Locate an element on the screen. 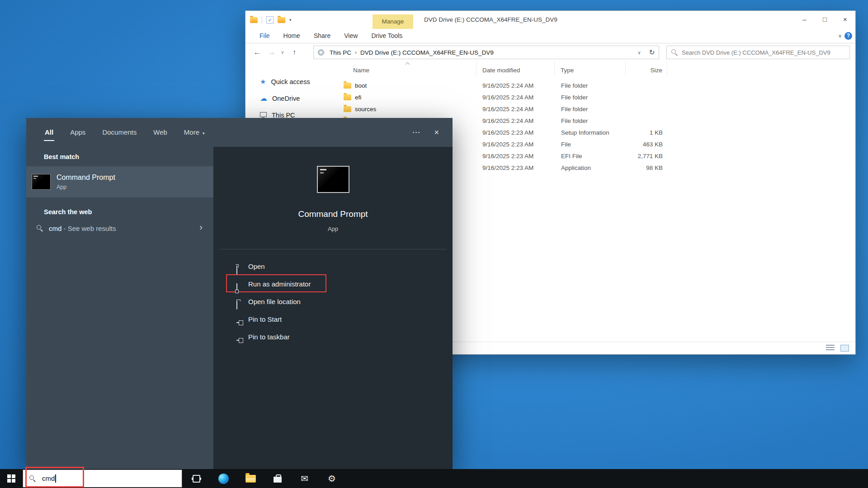 The width and height of the screenshot is (868, 488). chevron-right-icon: › is located at coordinates (201, 227).